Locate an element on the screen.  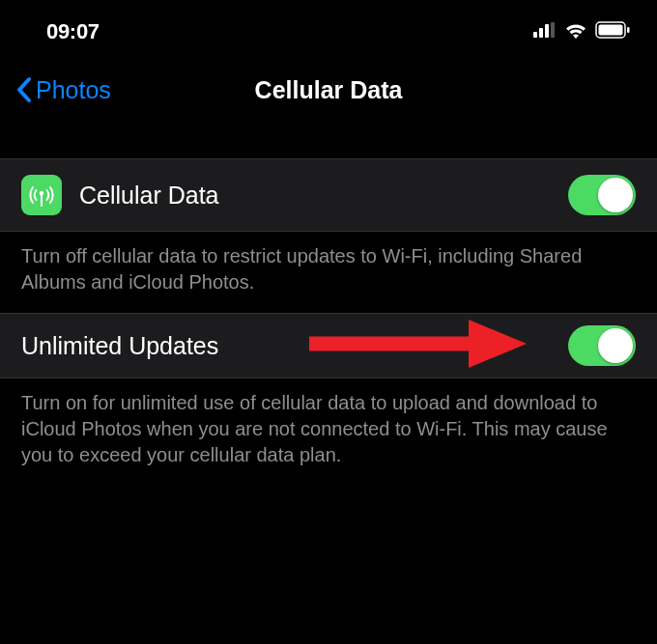
unlimited-updates-toggle is located at coordinates (602, 346).